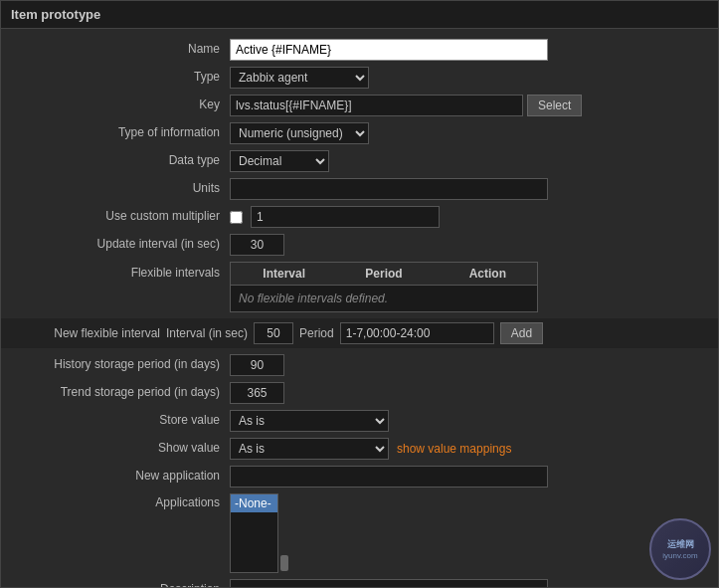 The width and height of the screenshot is (719, 588). What do you see at coordinates (120, 243) in the screenshot?
I see `update-interval-label: Update interval (in sec)` at bounding box center [120, 243].